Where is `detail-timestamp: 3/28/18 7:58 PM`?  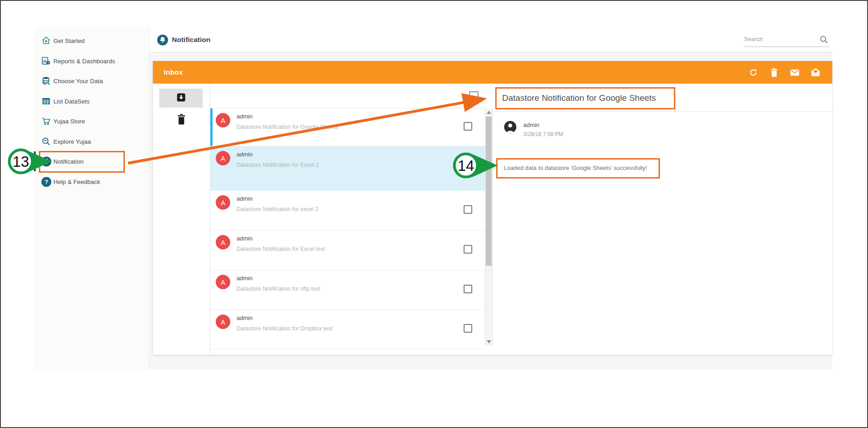
detail-timestamp: 3/28/18 7:58 PM is located at coordinates (543, 134).